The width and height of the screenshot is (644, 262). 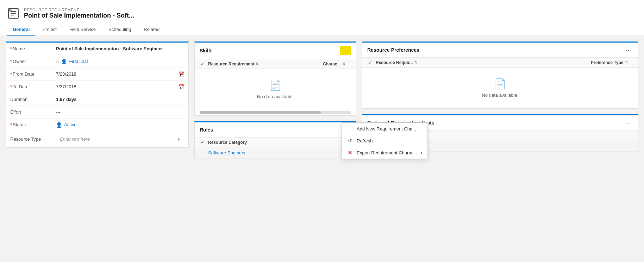 I want to click on main-form-panel: *Name Point of Sale Implementation - Sof…, so click(x=97, y=95).